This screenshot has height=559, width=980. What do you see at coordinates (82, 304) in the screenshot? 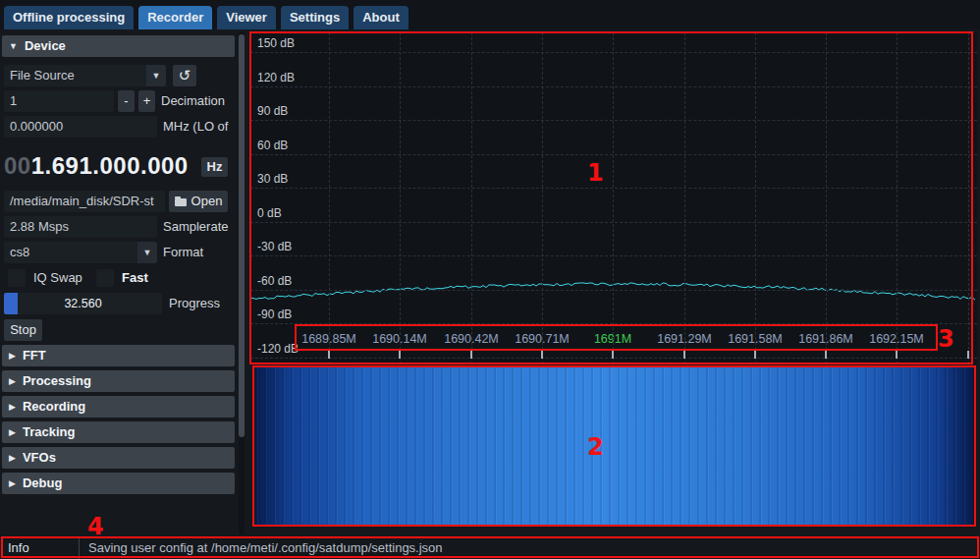
I see `progress-value: 32.560` at bounding box center [82, 304].